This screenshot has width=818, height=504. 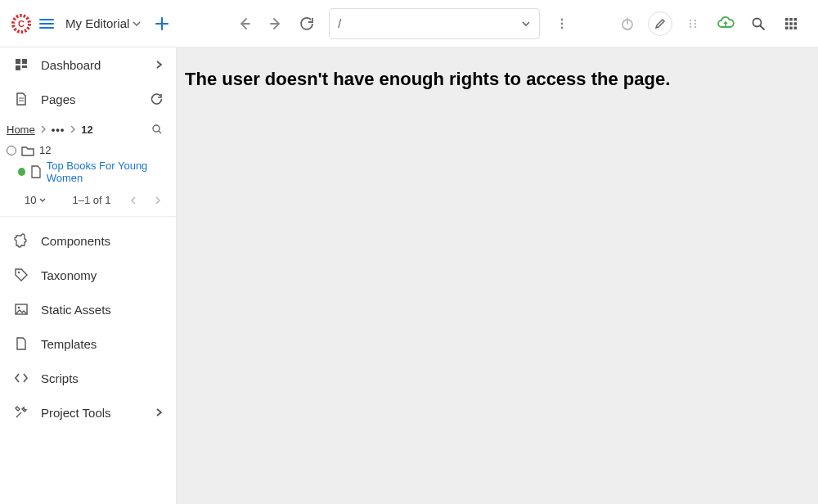 What do you see at coordinates (88, 65) in the screenshot?
I see `sidebar-item-dashboard: Dashboard` at bounding box center [88, 65].